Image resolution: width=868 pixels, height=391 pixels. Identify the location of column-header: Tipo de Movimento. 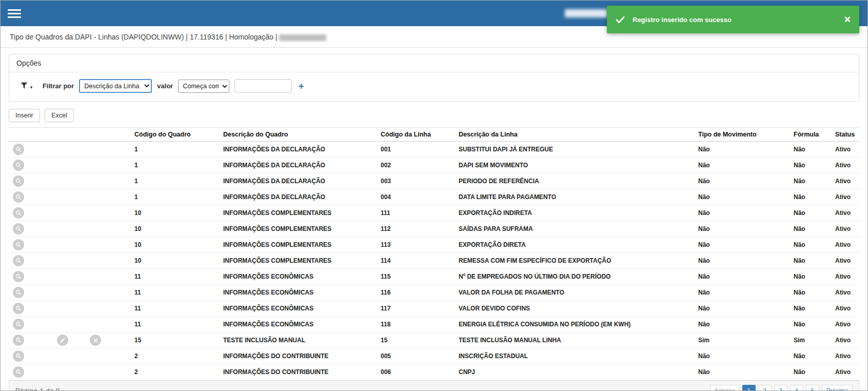
(742, 134).